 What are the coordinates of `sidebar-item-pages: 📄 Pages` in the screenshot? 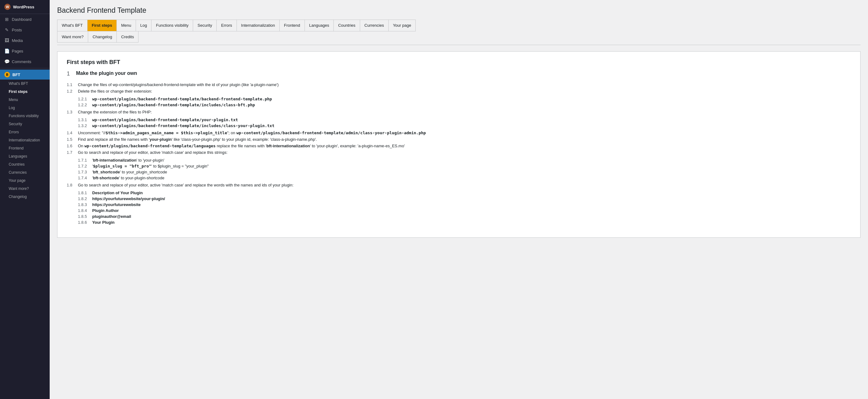 It's located at (25, 51).